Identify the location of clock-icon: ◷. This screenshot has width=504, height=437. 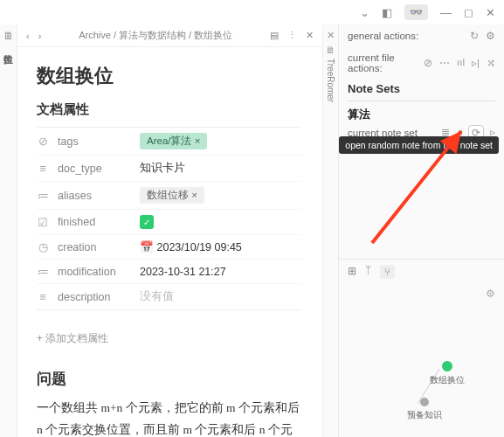
(43, 246).